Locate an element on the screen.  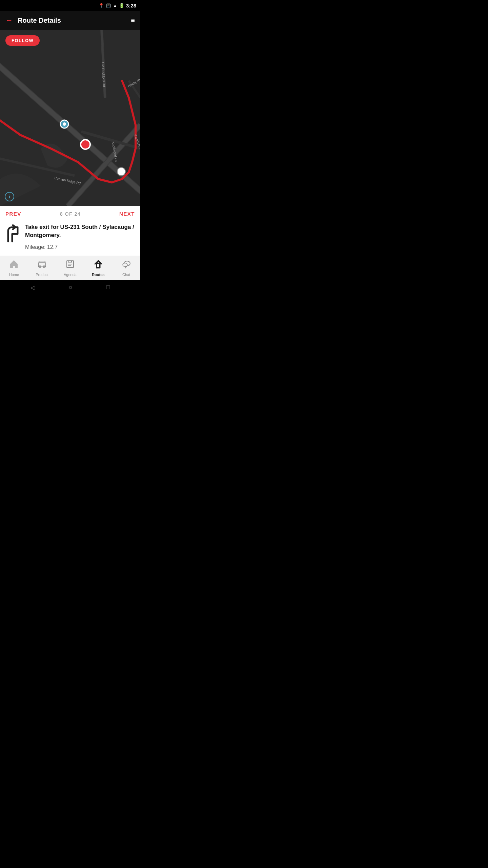
agenda-label: Agenda is located at coordinates (70, 275).